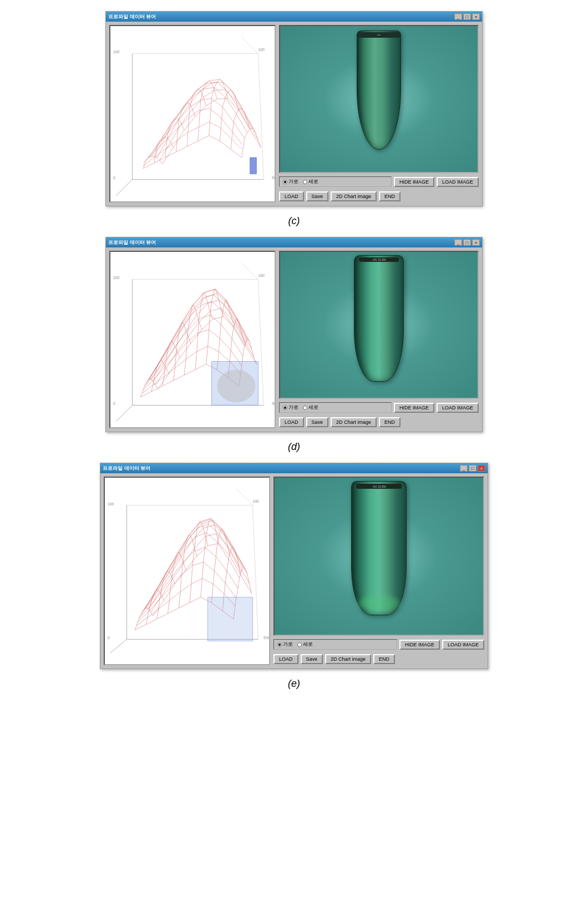 This screenshot has height=906, width=588. What do you see at coordinates (348, 659) in the screenshot?
I see `chart-image-btn-e: 2D Chart image` at bounding box center [348, 659].